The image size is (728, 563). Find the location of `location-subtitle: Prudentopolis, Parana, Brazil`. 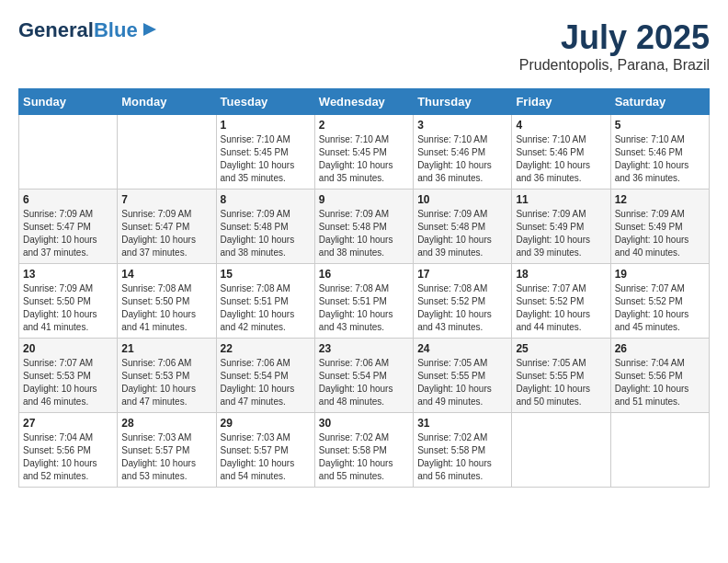

location-subtitle: Prudentopolis, Parana, Brazil is located at coordinates (614, 65).